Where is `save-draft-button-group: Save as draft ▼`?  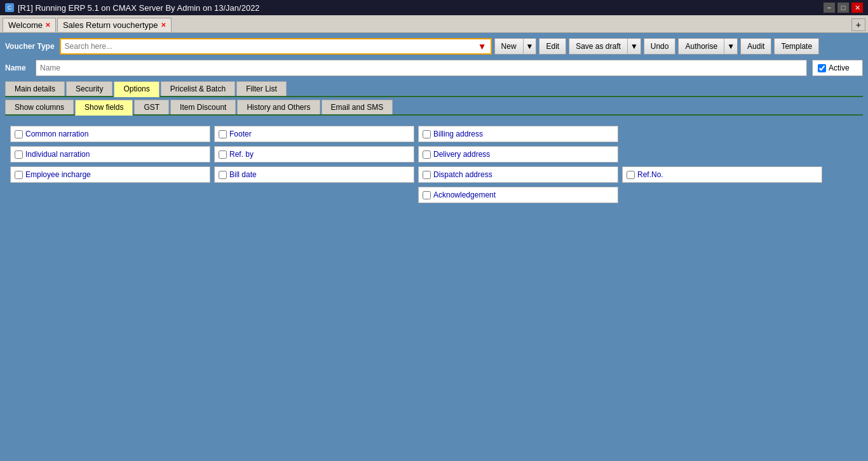
save-draft-button-group: Save as draft ▼ is located at coordinates (605, 46).